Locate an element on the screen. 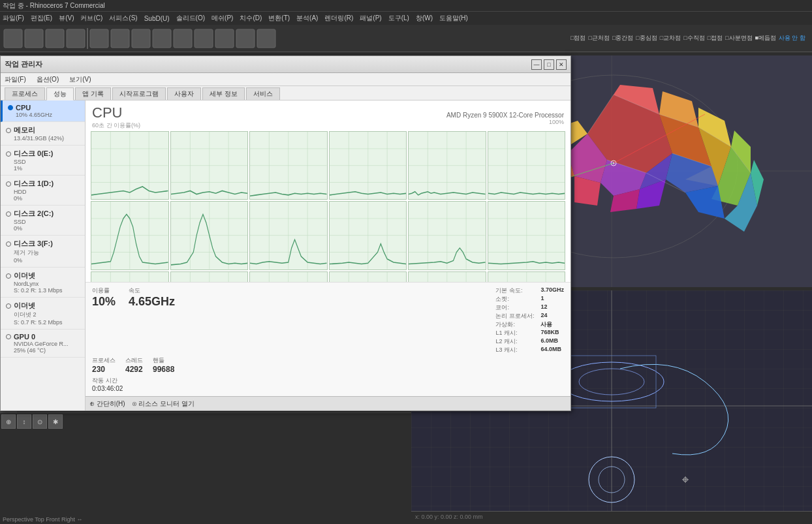  tab-startup: 시작프로그램 is located at coordinates (139, 94).